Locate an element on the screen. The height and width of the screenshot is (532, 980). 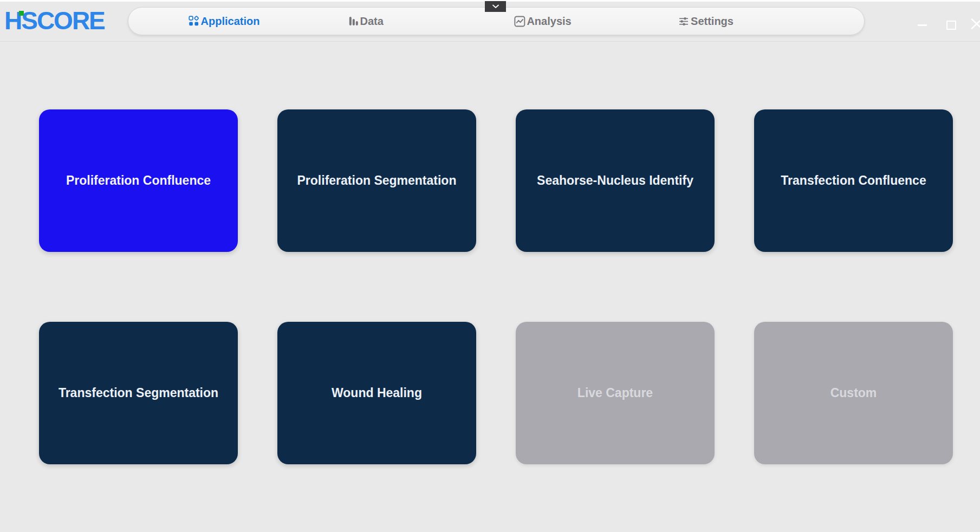
close-button is located at coordinates (975, 24).